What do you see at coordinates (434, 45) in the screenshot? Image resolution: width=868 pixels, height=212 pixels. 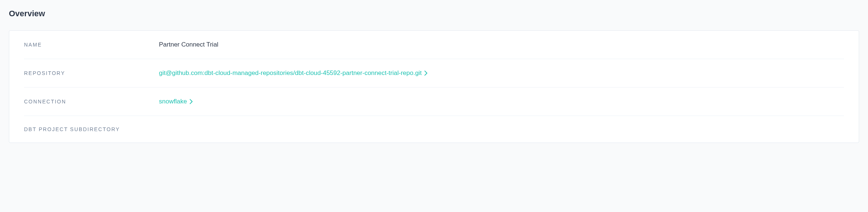 I see `overview-row-name: NAME Partner Connect Trial` at bounding box center [434, 45].